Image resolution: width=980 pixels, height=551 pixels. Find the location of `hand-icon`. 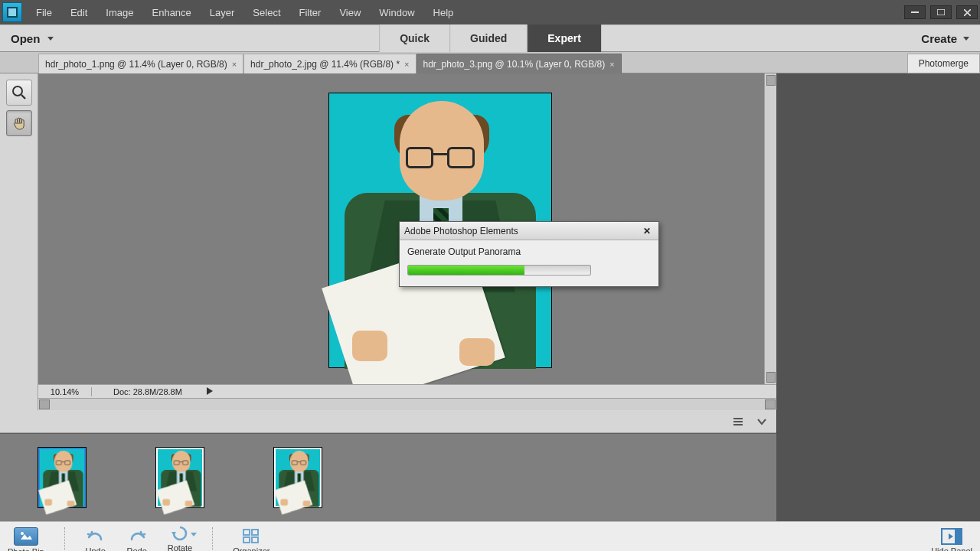

hand-icon is located at coordinates (19, 123).